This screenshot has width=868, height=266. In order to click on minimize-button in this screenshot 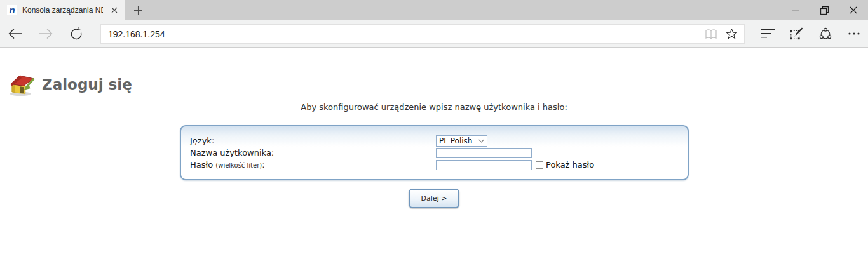, I will do `click(795, 10)`.